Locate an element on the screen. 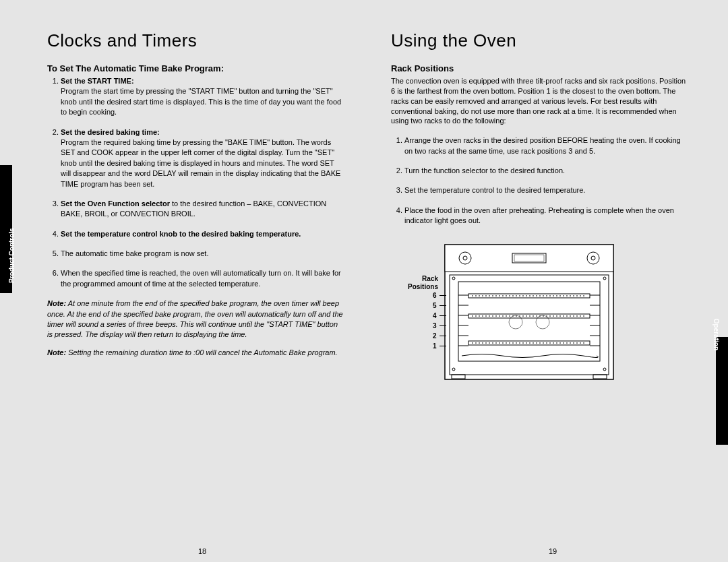 The width and height of the screenshot is (728, 562). step-3: Set the Oven Function selector to the de… is located at coordinates (202, 209).